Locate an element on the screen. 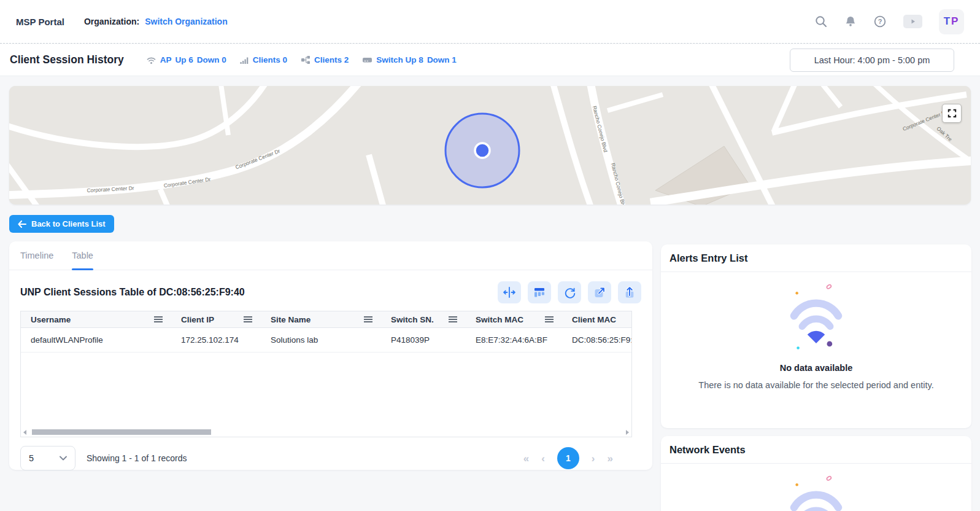 The width and height of the screenshot is (980, 511). pagination-bar: 5 Showing 1 - 1 of 1 records « ‹ 1 › » is located at coordinates (331, 458).